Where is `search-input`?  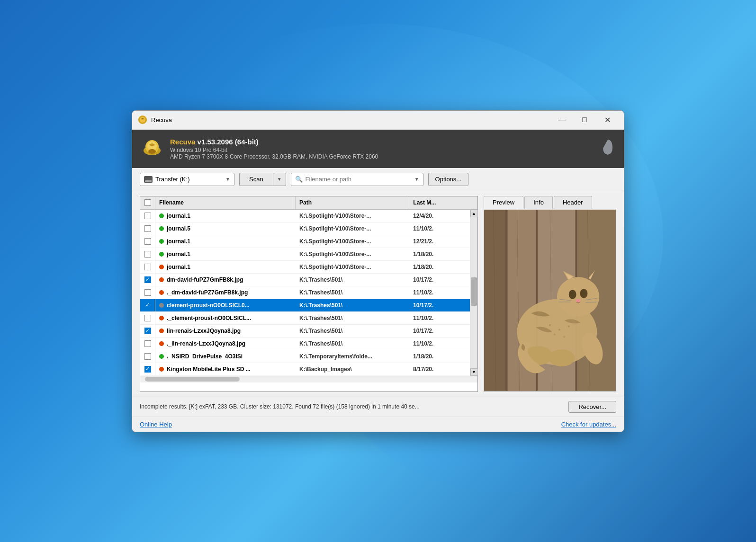
search-input is located at coordinates (359, 179).